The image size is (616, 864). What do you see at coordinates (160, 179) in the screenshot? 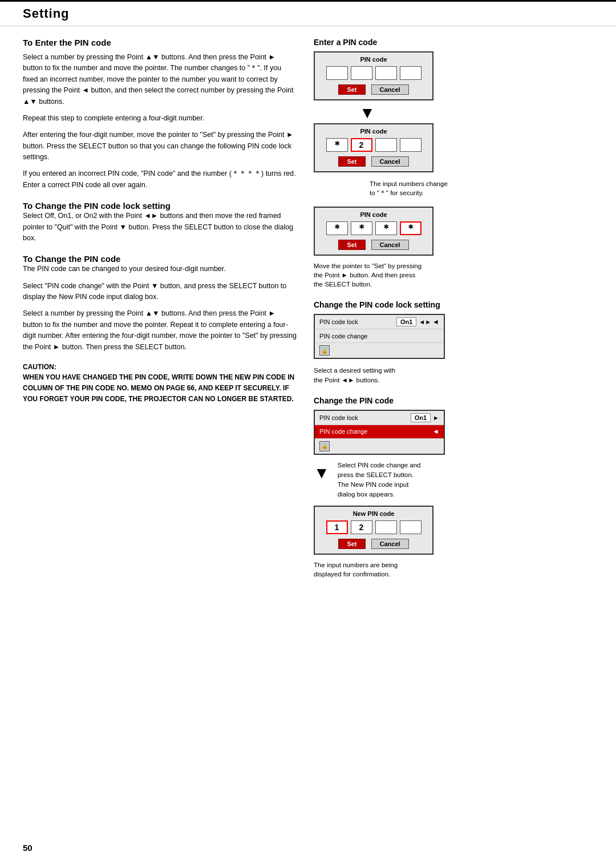
I see `section1-p4: If you entered an incorrect PIN code, "P…` at bounding box center [160, 179].